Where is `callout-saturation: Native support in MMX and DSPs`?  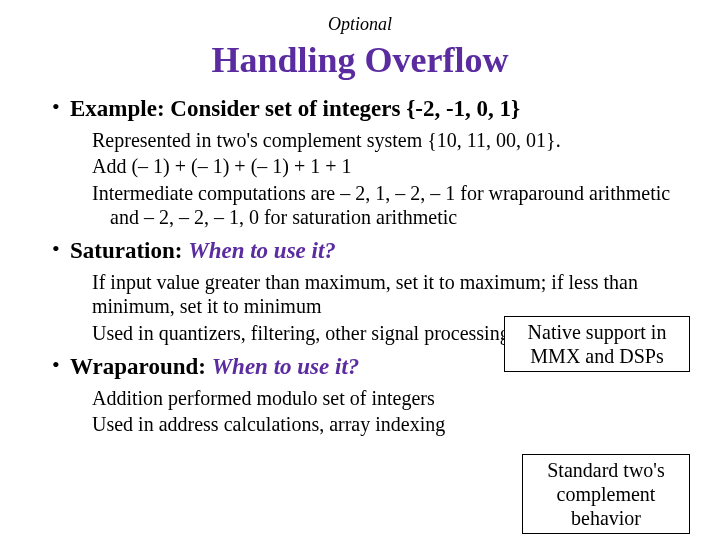
callout-saturation: Native support in MMX and DSPs is located at coordinates (597, 344).